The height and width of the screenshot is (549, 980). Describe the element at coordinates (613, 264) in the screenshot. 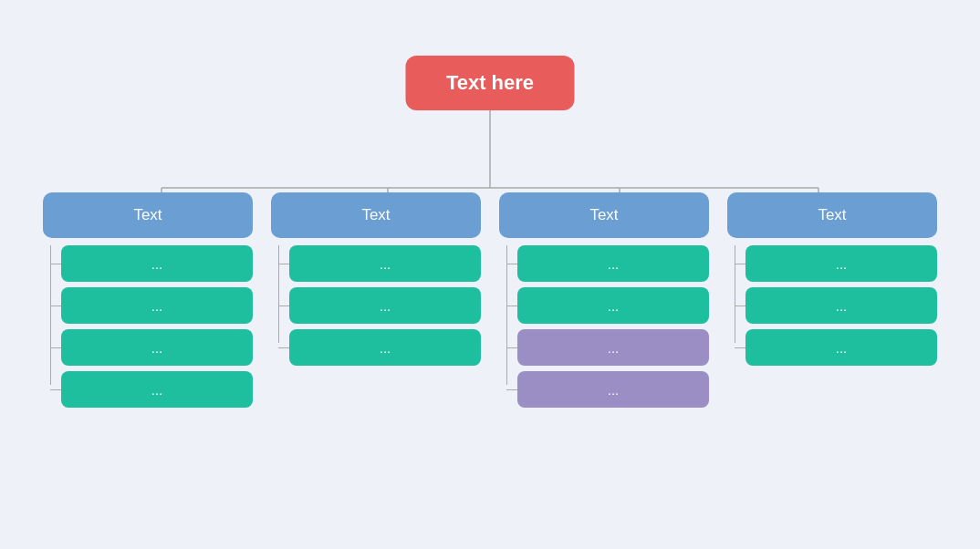

I see `child-node-3-1: ...` at that location.